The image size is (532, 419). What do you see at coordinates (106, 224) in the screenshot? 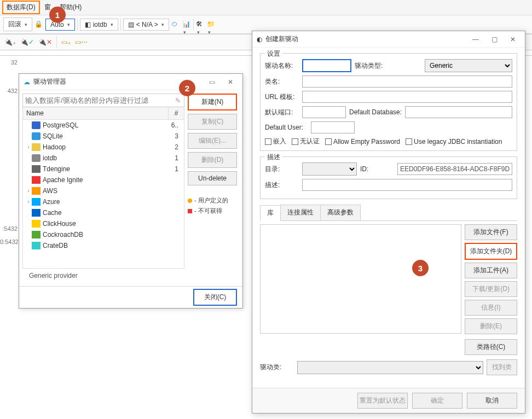
I see `driver-name: ClickHouse` at bounding box center [106, 224].